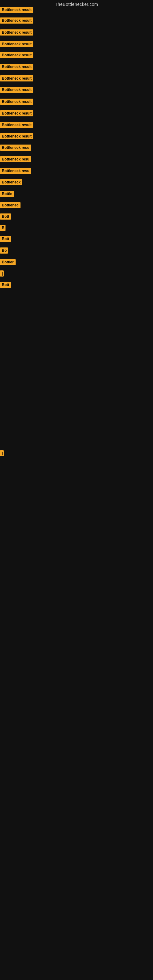  I want to click on badge-row-24: |, so click(2, 274).